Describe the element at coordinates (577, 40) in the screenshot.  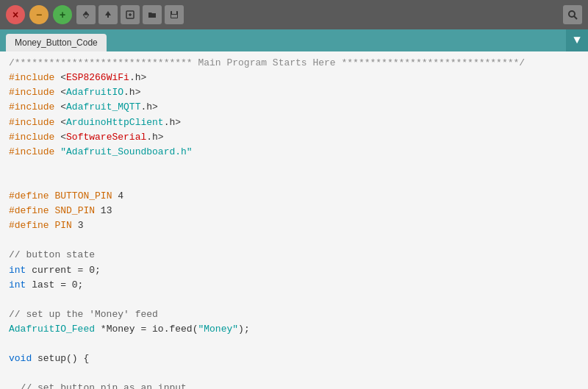
I see `chevron-down-icon: ▼` at that location.